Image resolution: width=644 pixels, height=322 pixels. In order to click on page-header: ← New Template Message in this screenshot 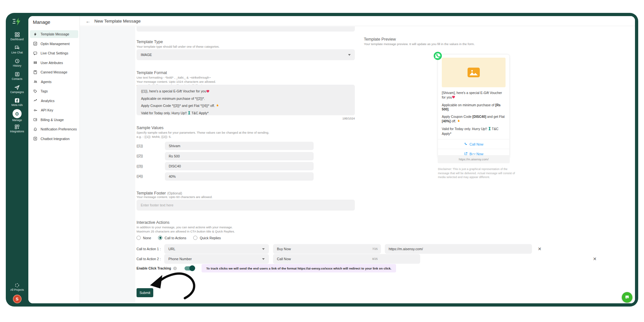, I will do `click(357, 21)`.